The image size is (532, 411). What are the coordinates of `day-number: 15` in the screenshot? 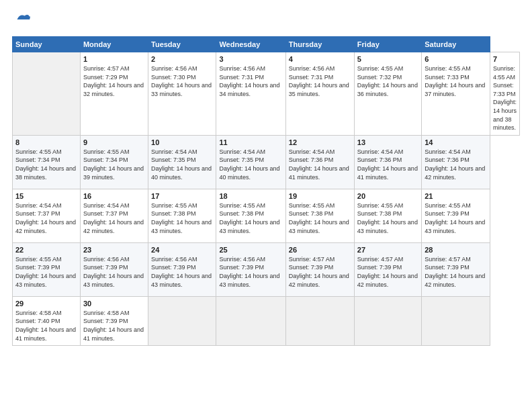 It's located at (46, 196).